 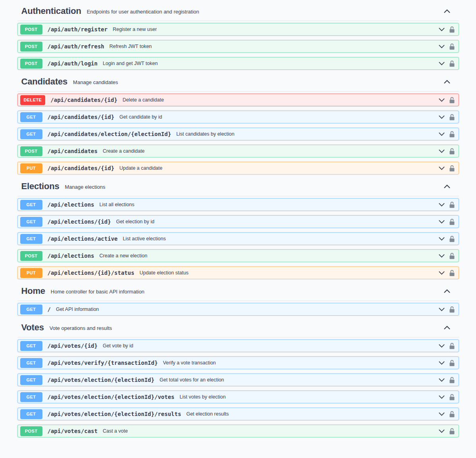 I want to click on endpoint-row: POST /api/candidates Create a candidate, so click(x=238, y=151).